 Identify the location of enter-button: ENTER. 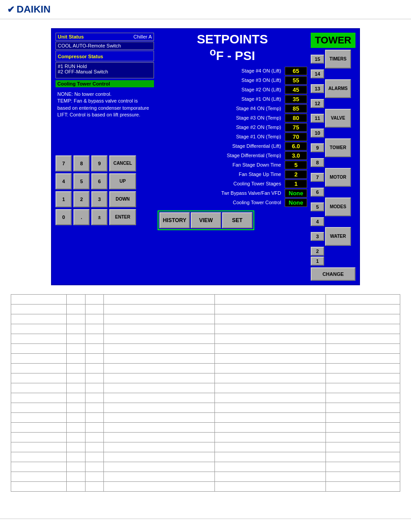
(123, 217).